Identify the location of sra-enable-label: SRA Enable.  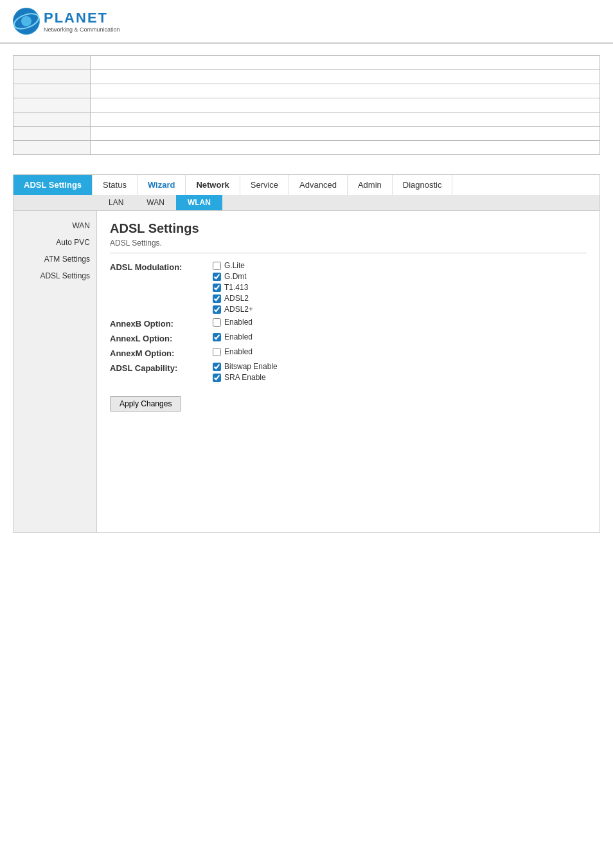
(245, 377).